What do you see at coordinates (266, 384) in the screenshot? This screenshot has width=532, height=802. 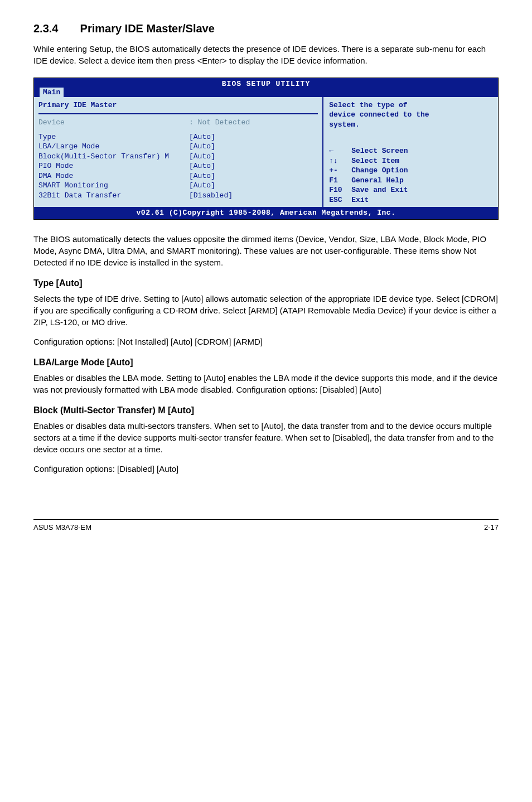 I see `paragraph: Enables or disables the LBA mode. Settin…` at bounding box center [266, 384].